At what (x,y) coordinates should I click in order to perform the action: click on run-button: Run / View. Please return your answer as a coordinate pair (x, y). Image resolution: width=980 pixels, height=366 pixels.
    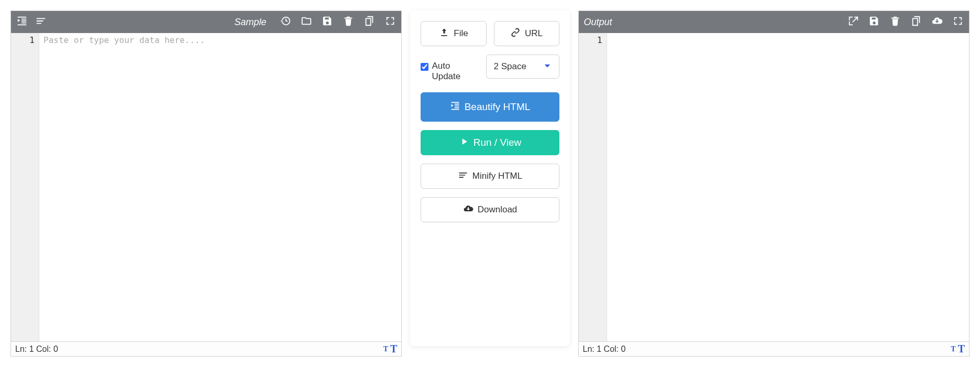
    Looking at the image, I should click on (490, 143).